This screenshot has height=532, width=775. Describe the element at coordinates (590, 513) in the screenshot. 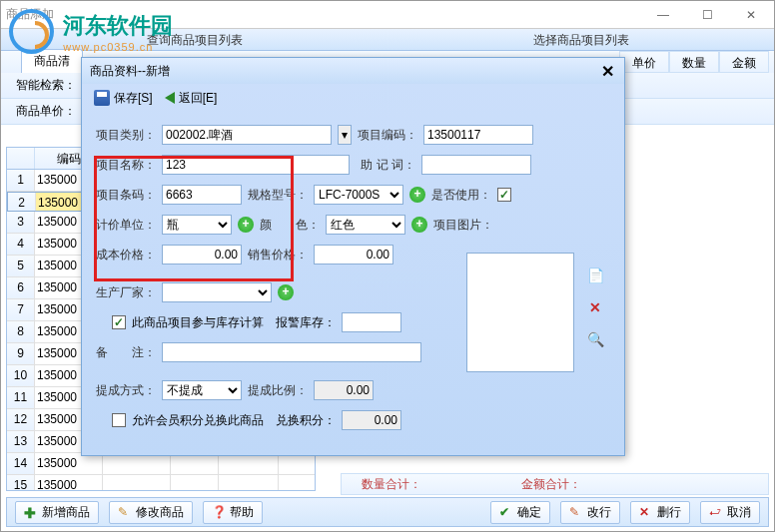

I see `change-row-button: ✎改行` at that location.